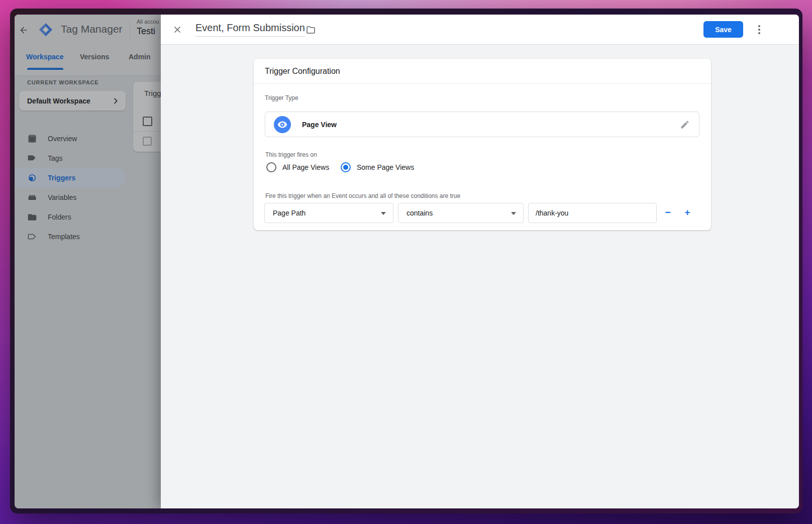 The height and width of the screenshot is (524, 812). What do you see at coordinates (759, 30) in the screenshot?
I see `more-options-icon` at bounding box center [759, 30].